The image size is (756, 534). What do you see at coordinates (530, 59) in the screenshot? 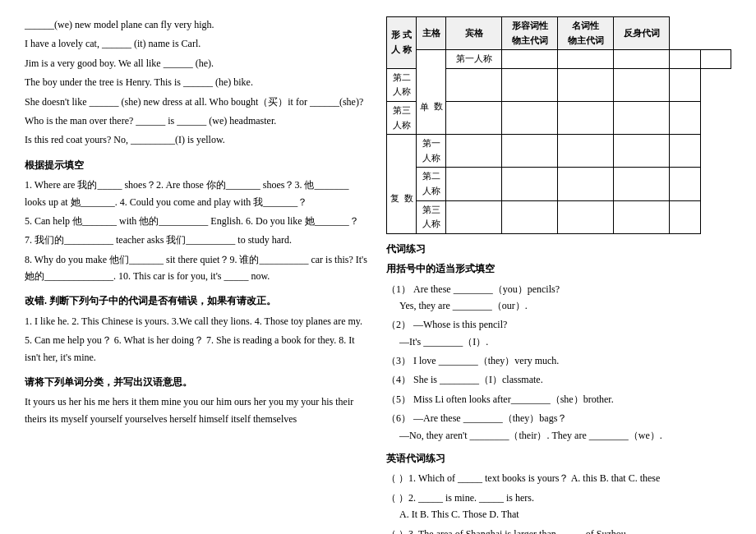
I see `cell-1s-sub` at bounding box center [530, 59].